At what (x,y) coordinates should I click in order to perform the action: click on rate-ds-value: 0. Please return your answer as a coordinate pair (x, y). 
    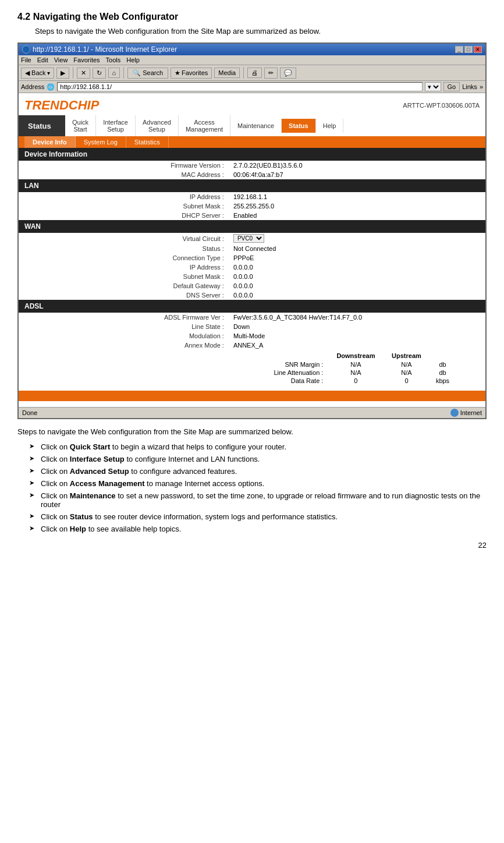
    Looking at the image, I should click on (356, 381).